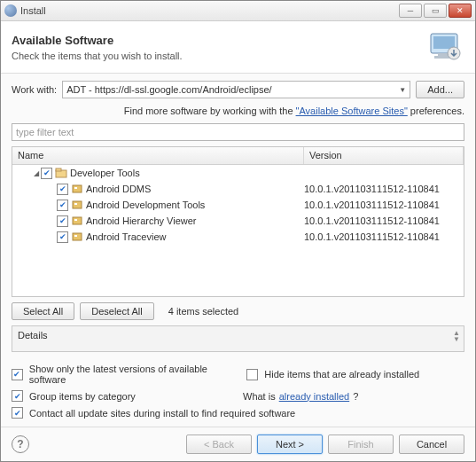 The image size is (476, 462). Describe the element at coordinates (315, 396) in the screenshot. I see `already-installed-link: already installed` at that location.